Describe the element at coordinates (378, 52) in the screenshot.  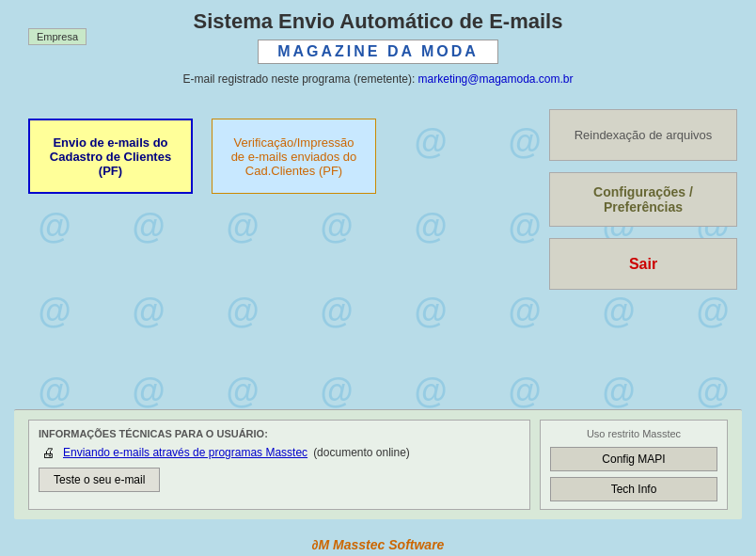
I see `company-name-box: MAGAZINE DA MODA` at that location.